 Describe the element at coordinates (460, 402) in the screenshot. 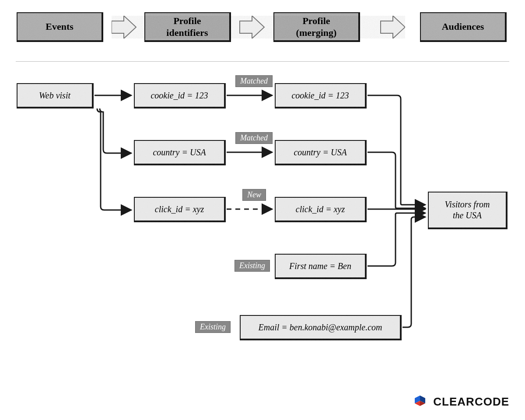

I see `brand-logo: CLEARCODE` at that location.